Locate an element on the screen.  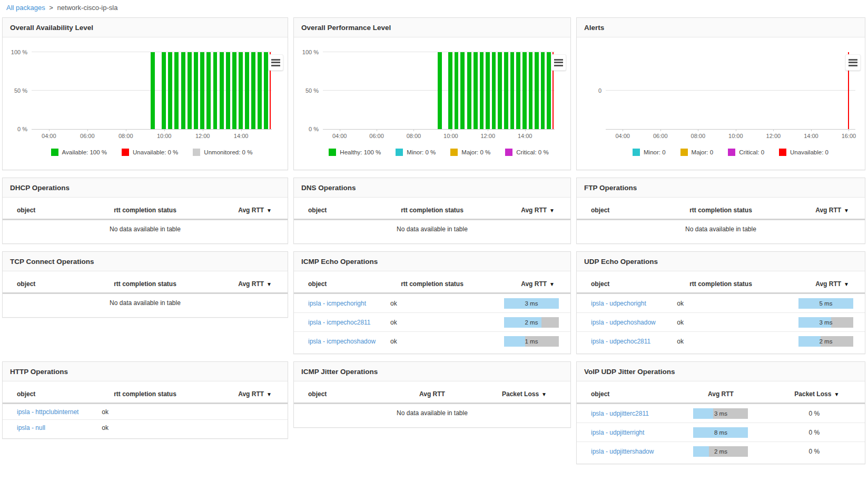
table-row: ipsla - udpechoshadowok3 ms is located at coordinates (721, 322).